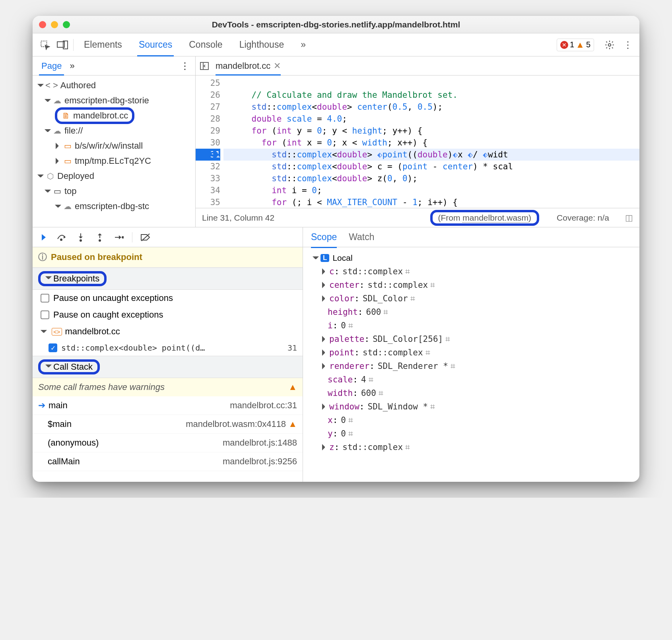  Describe the element at coordinates (168, 425) in the screenshot. I see `call-stack-frame: $mainmandelbrot.wasm:0x4118 ▲` at that location.